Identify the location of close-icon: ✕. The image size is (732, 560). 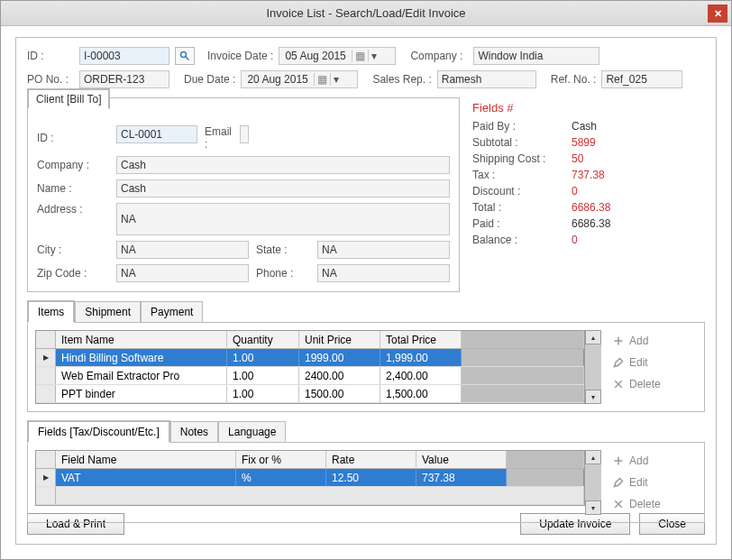
(718, 14).